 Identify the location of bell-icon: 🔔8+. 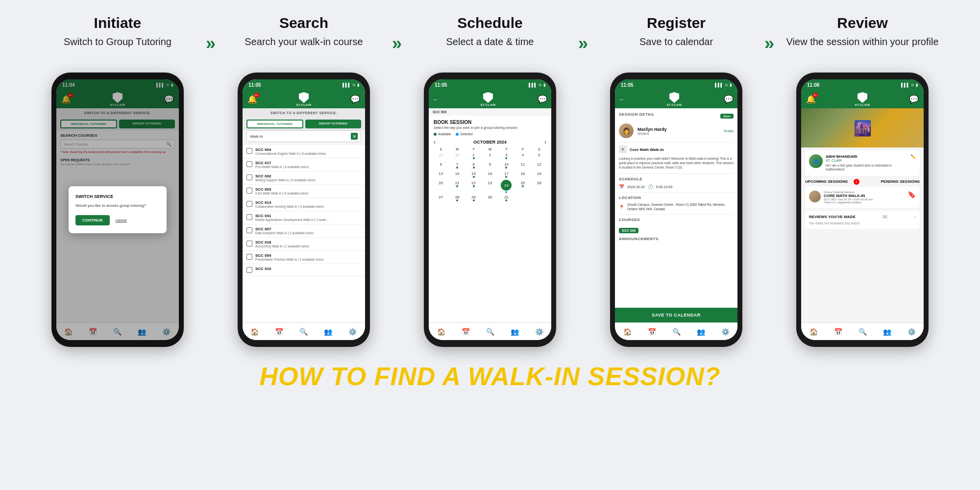
(252, 99).